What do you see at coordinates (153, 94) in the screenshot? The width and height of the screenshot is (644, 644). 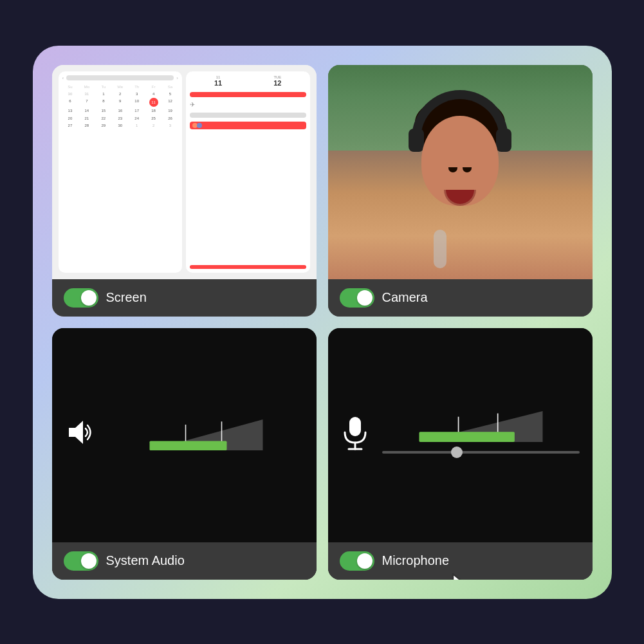 I see `cal-date: 4` at bounding box center [153, 94].